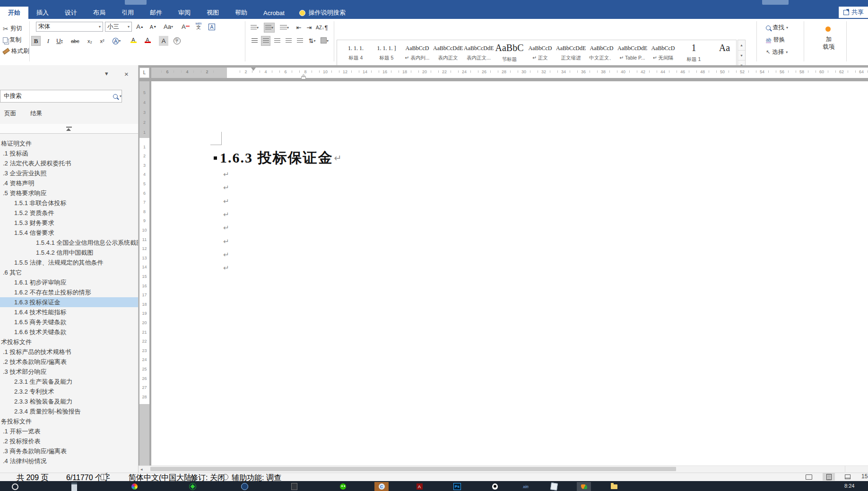 Image resolution: width=868 pixels, height=491 pixels. What do you see at coordinates (457, 487) in the screenshot?
I see `photoshop-icon: Ps` at bounding box center [457, 487].